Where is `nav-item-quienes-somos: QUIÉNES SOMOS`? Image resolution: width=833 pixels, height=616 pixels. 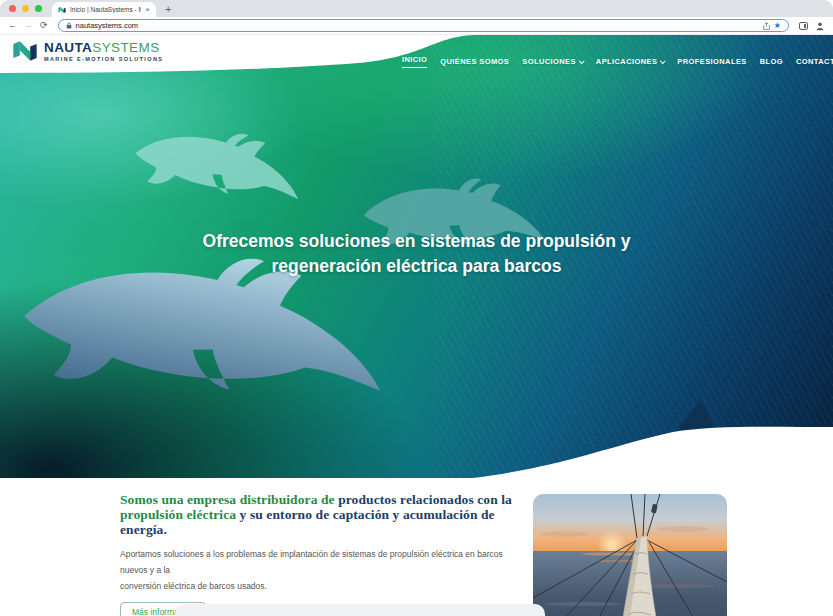 nav-item-quienes-somos: QUIÉNES SOMOS is located at coordinates (474, 62).